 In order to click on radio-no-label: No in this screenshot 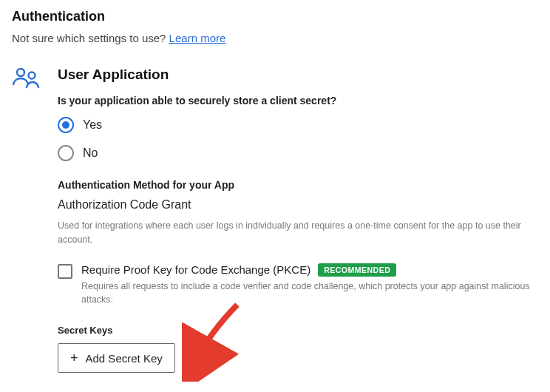, I will do `click(90, 153)`.